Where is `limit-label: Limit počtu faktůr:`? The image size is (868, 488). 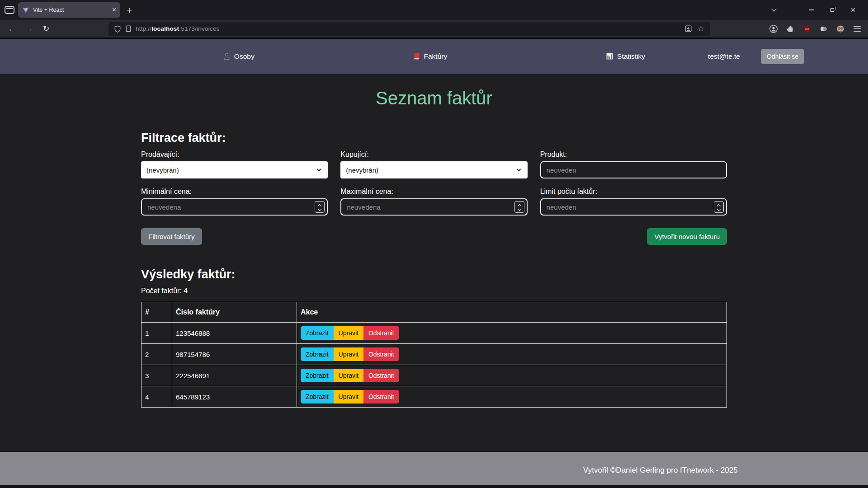 limit-label: Limit počtu faktůr: is located at coordinates (634, 192).